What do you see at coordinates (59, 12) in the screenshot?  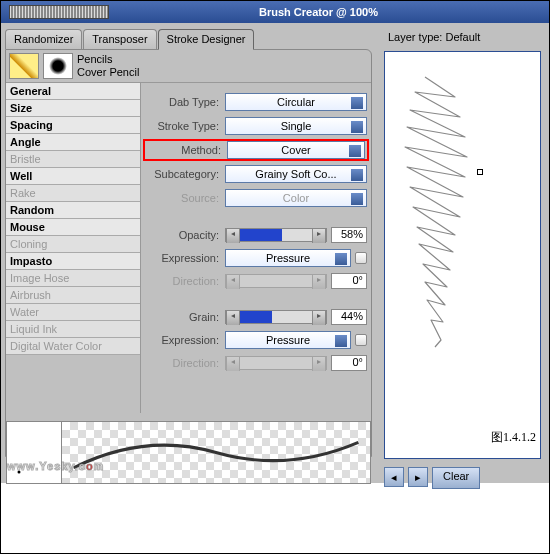 I see `ruler-icon` at bounding box center [59, 12].